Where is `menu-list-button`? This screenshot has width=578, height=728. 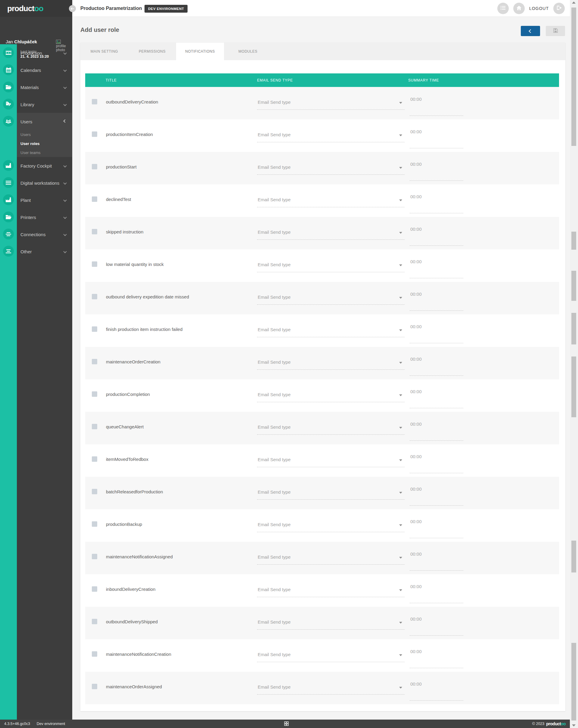
menu-list-button is located at coordinates (503, 8).